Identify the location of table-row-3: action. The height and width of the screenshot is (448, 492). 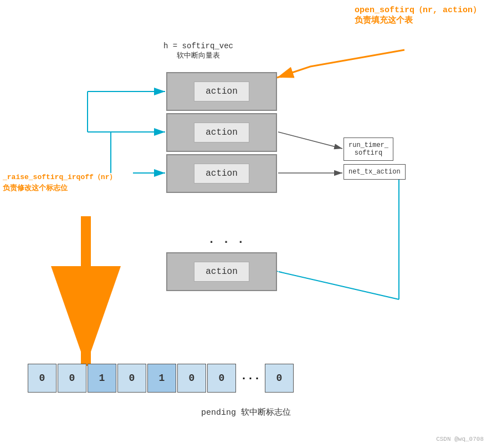
(222, 174).